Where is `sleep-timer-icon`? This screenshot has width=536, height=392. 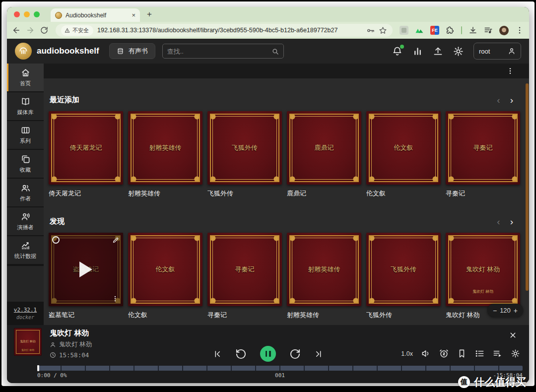 sleep-timer-icon is located at coordinates (444, 353).